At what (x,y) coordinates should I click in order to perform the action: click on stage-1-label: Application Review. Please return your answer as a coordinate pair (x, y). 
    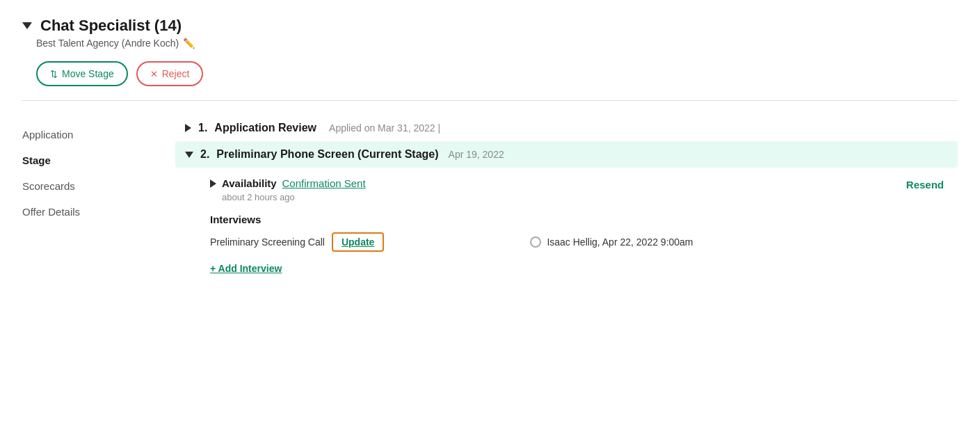
    Looking at the image, I should click on (266, 128).